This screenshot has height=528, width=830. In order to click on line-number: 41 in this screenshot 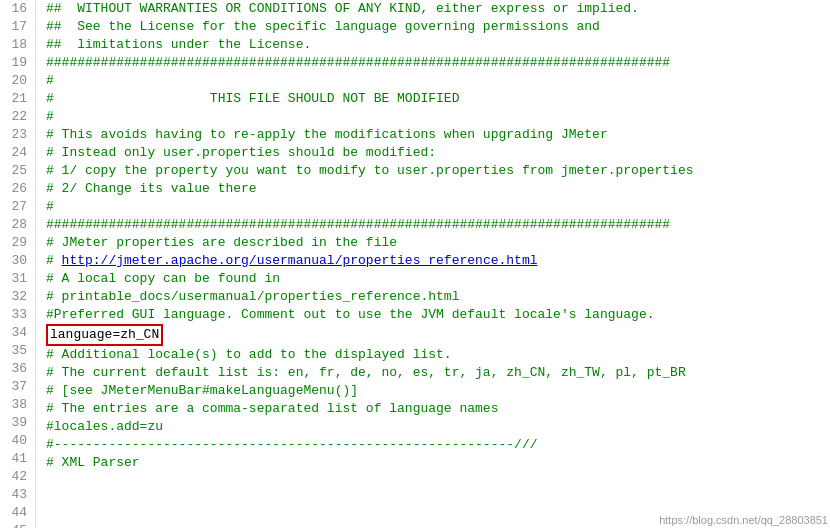, I will do `click(16, 459)`.